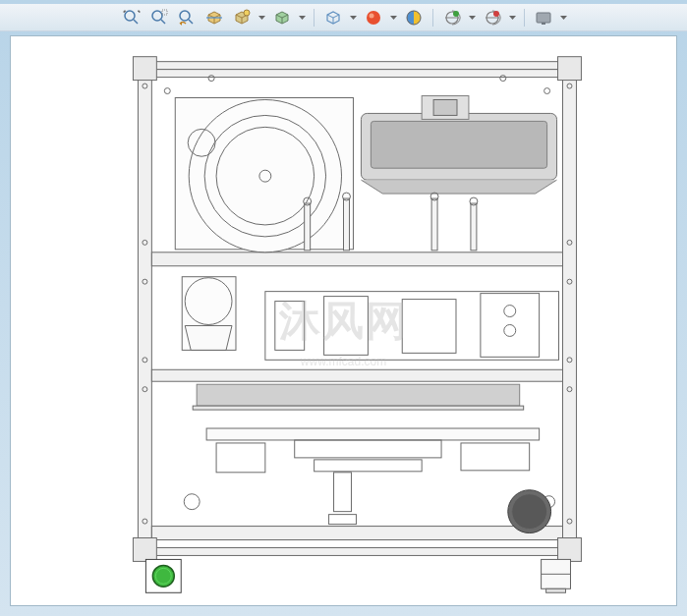 The width and height of the screenshot is (687, 616). What do you see at coordinates (242, 18) in the screenshot?
I see `dynamic-annotation-icon` at bounding box center [242, 18].